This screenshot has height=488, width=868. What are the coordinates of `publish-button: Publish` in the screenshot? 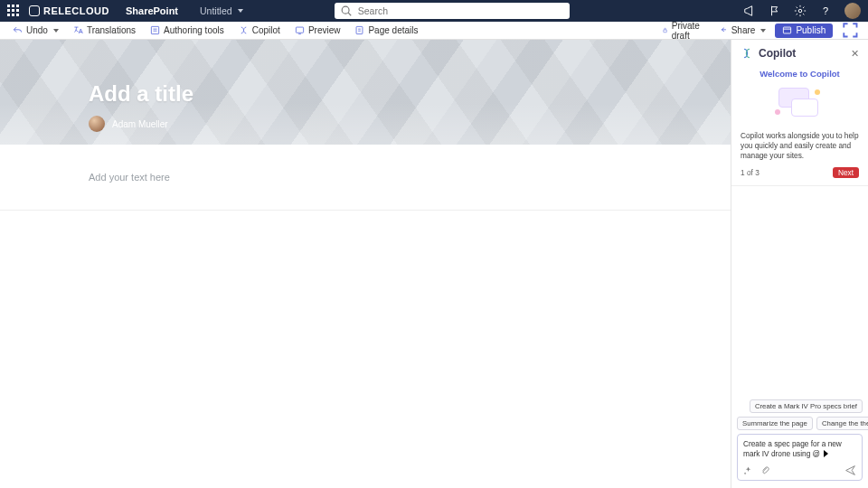 It's located at (804, 31).